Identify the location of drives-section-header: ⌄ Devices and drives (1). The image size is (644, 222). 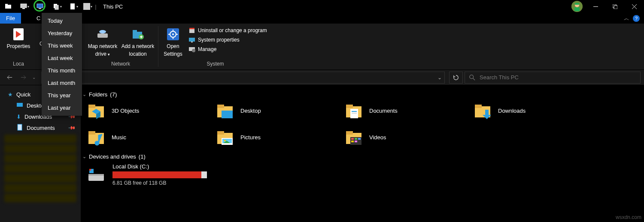
(362, 157).